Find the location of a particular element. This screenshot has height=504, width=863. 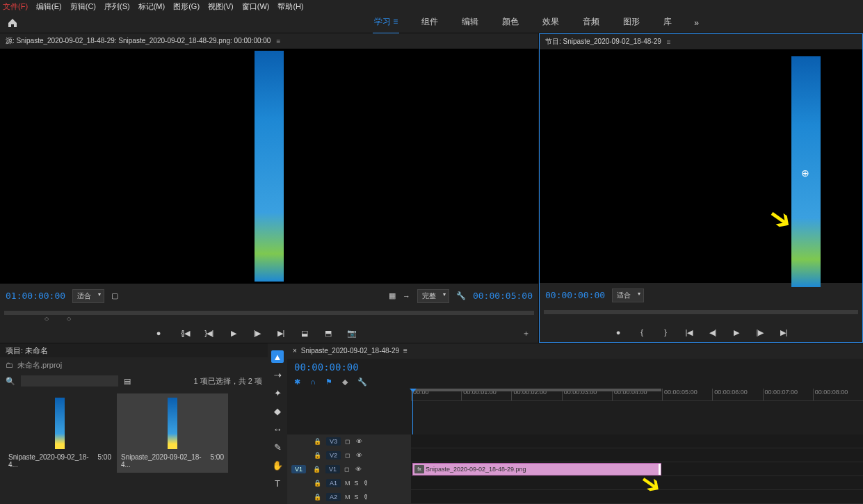

ws-tab-color: 颜色 is located at coordinates (510, 22).